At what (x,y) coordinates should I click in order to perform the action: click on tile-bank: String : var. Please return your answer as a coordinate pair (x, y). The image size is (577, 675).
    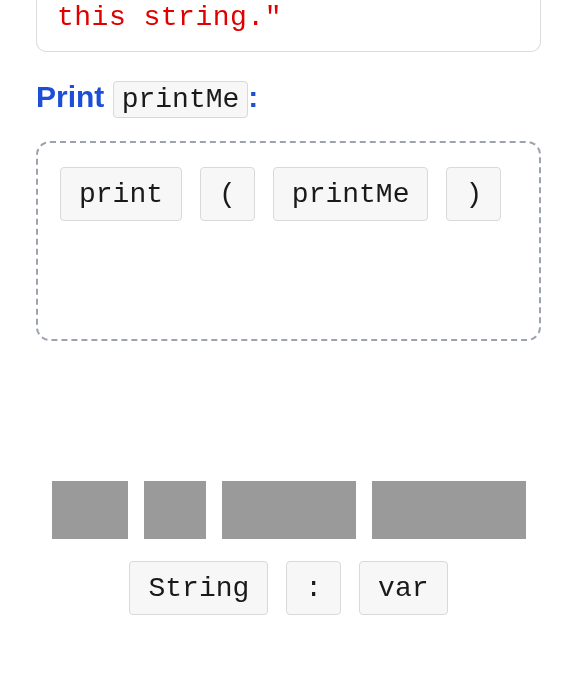
    Looking at the image, I should click on (288, 588).